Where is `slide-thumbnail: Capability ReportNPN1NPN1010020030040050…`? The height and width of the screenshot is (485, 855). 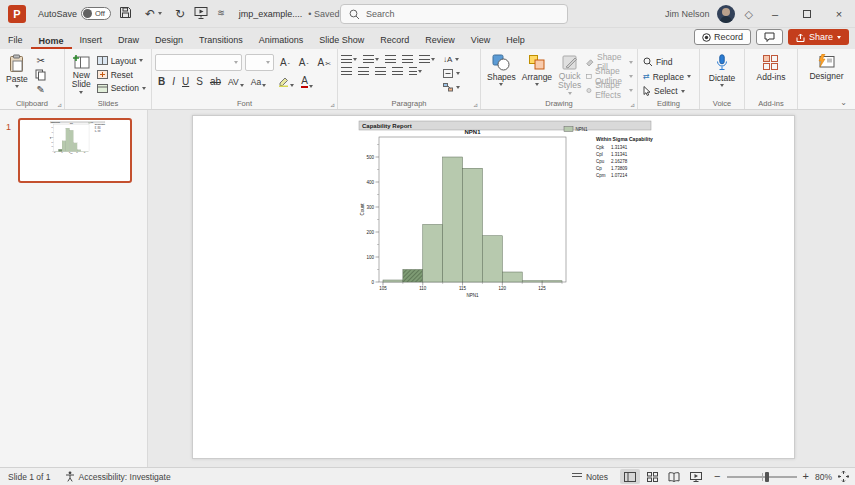 slide-thumbnail: Capability ReportNPN1NPN1010020030040050… is located at coordinates (75, 150).